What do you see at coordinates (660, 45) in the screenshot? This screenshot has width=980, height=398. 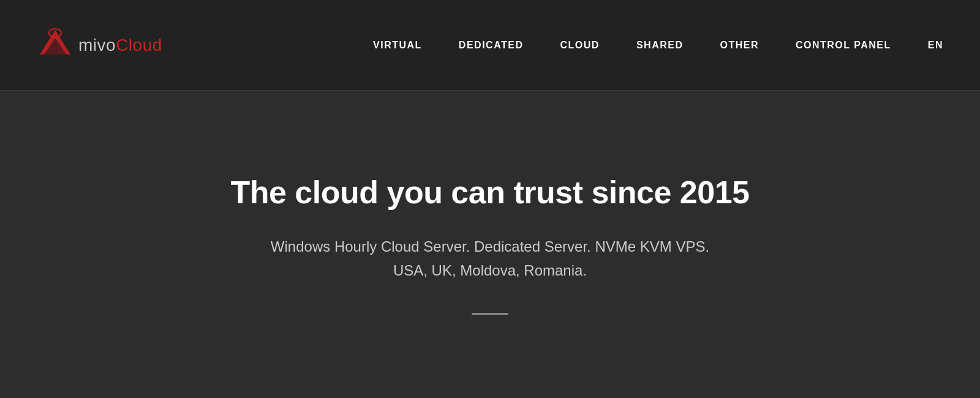 I see `nav-link-shared: SHARED` at bounding box center [660, 45].